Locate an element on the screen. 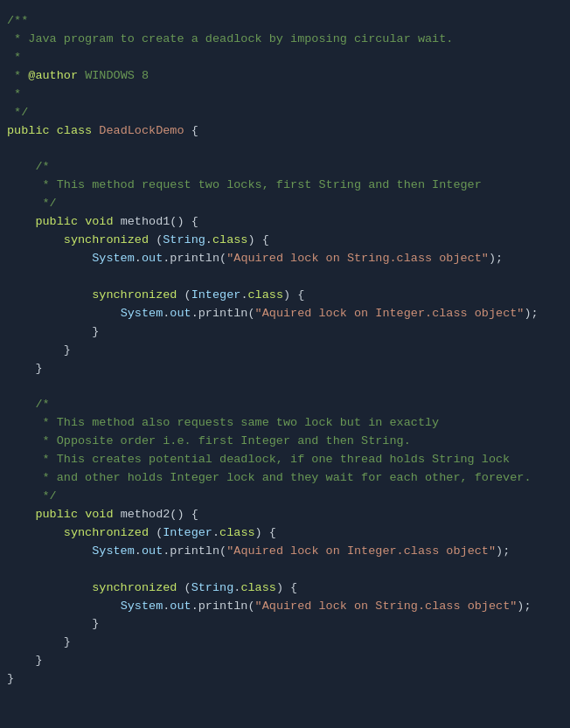  line-7: public class DeadLockDemo { is located at coordinates (285, 131).